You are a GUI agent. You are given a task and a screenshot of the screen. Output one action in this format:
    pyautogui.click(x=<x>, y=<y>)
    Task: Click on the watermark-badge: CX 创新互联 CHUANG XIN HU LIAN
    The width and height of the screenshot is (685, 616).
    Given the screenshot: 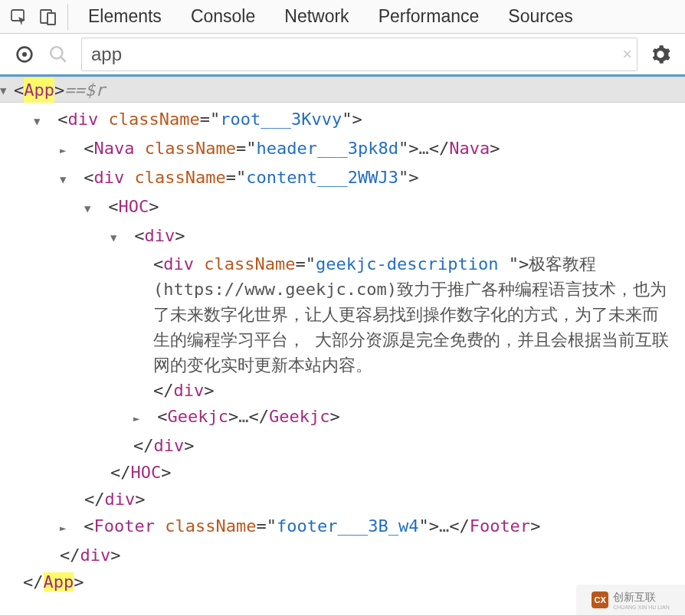 What is the action you would take?
    pyautogui.click(x=631, y=600)
    